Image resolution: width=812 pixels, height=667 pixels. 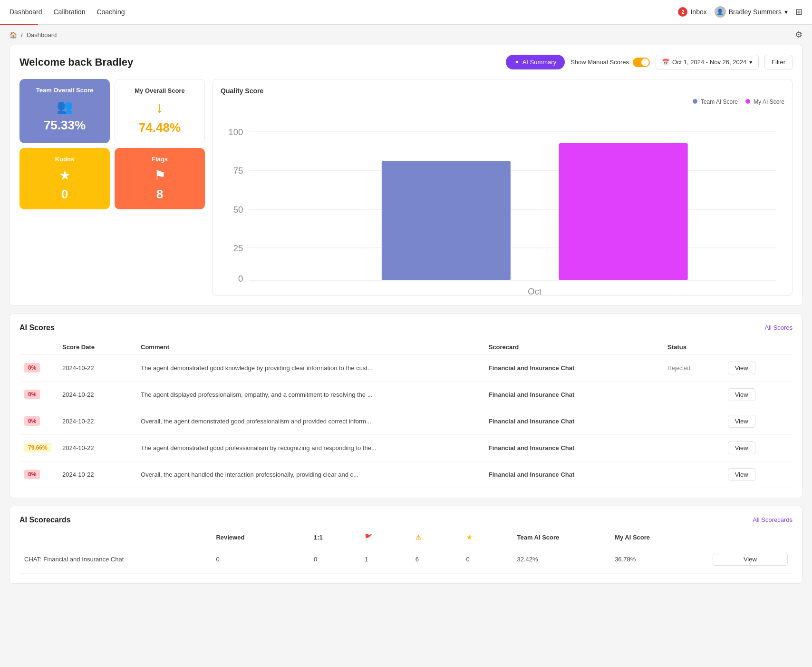 What do you see at coordinates (406, 559) in the screenshot?
I see `scorecard-row: CHAT: Financial and Insurance Chat 0 0 1…` at bounding box center [406, 559].